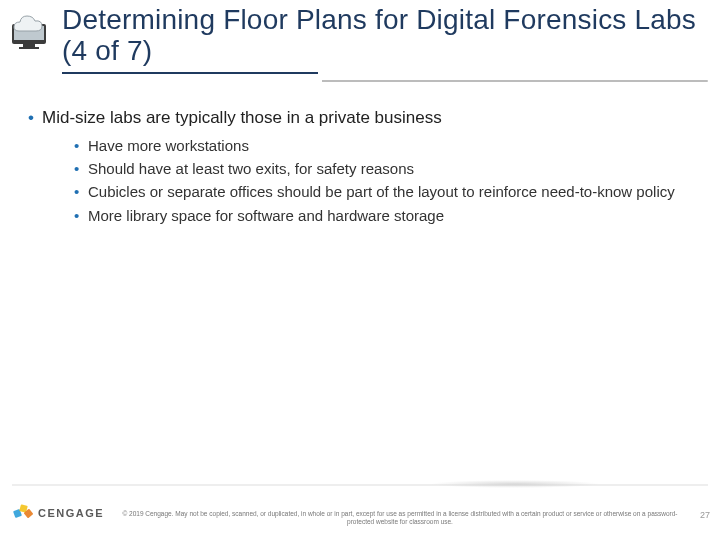  What do you see at coordinates (29, 32) in the screenshot?
I see `cloud-monitor-icon` at bounding box center [29, 32].